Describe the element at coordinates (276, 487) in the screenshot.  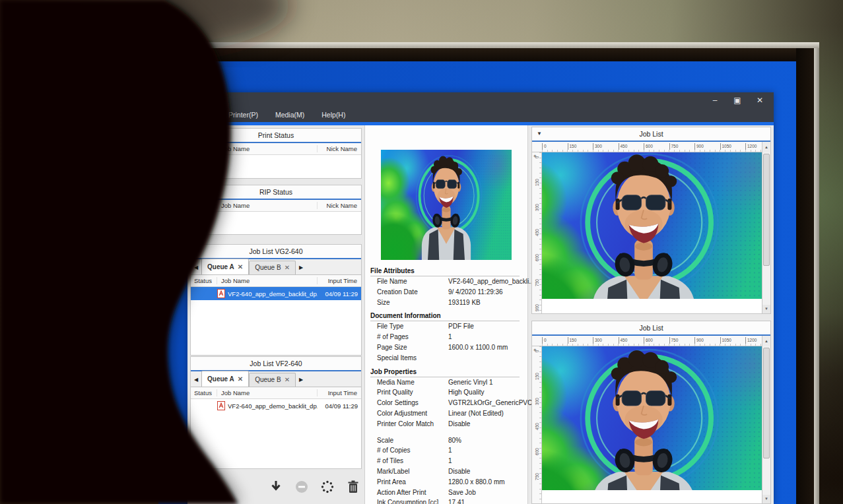
I see `download-icon` at that location.